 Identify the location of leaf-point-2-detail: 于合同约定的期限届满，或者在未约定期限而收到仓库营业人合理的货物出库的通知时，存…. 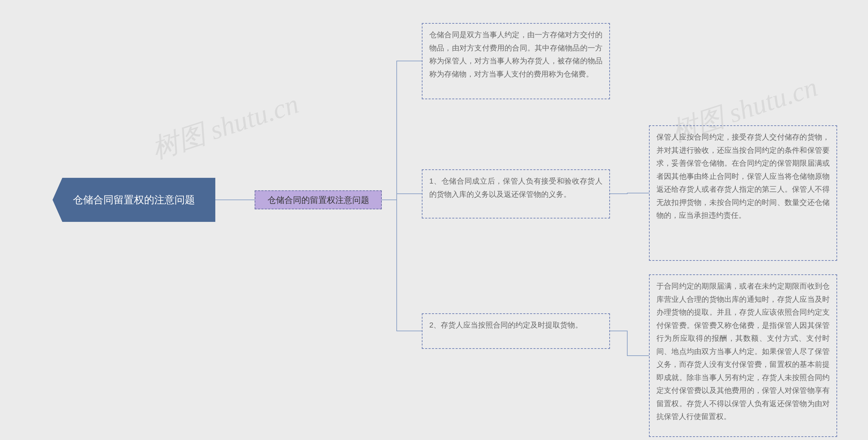
(743, 356).